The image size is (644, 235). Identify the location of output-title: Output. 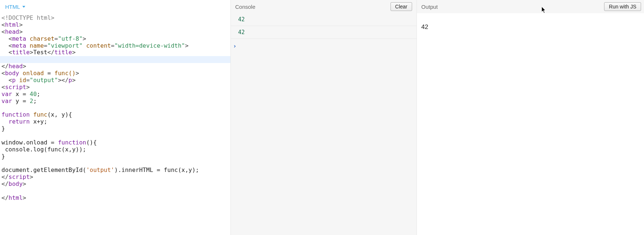
(429, 7).